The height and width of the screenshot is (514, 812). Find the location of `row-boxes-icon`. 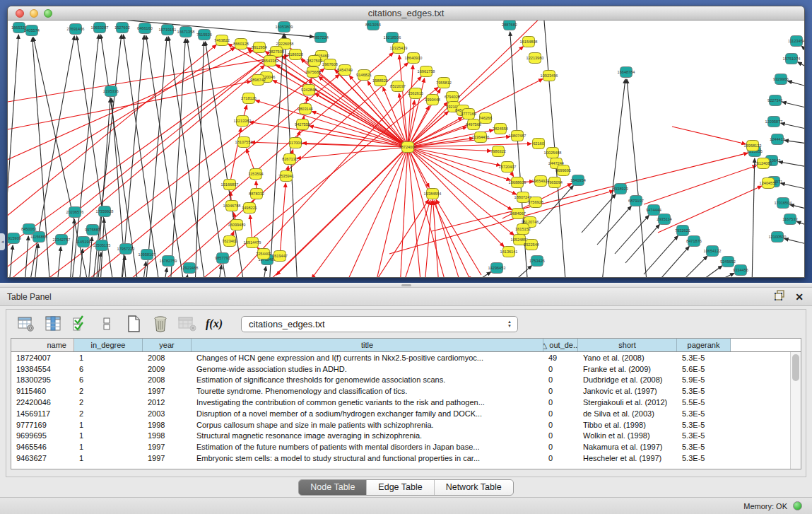

row-boxes-icon is located at coordinates (107, 324).